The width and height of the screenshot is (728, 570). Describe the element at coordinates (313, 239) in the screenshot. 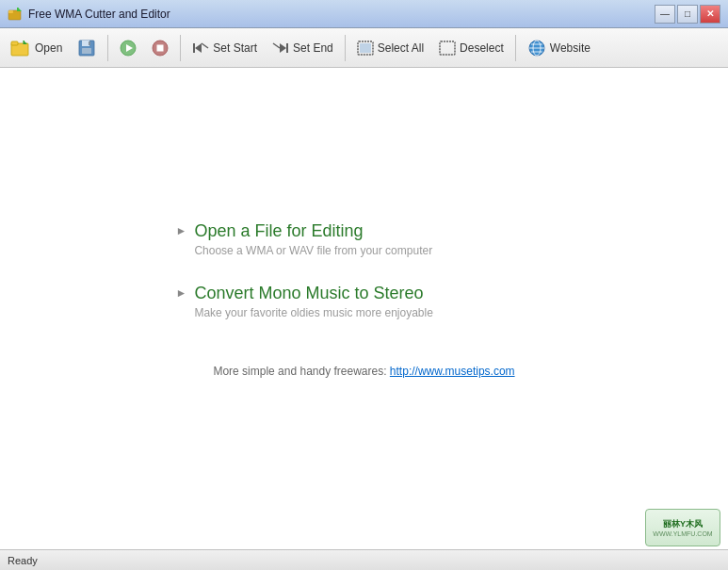

I see `open-file-text-block: Open a File for Editing Choose a WMA or …` at that location.